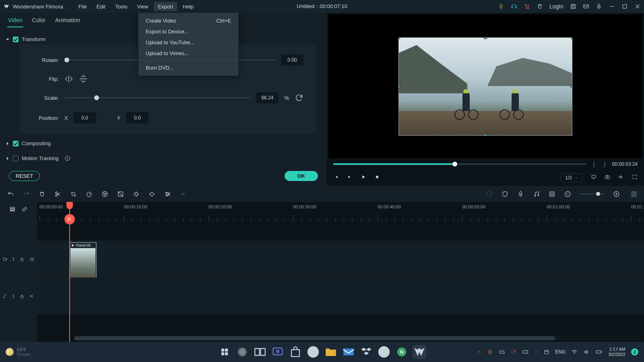  I want to click on zoom-fit-icon, so click(634, 194).